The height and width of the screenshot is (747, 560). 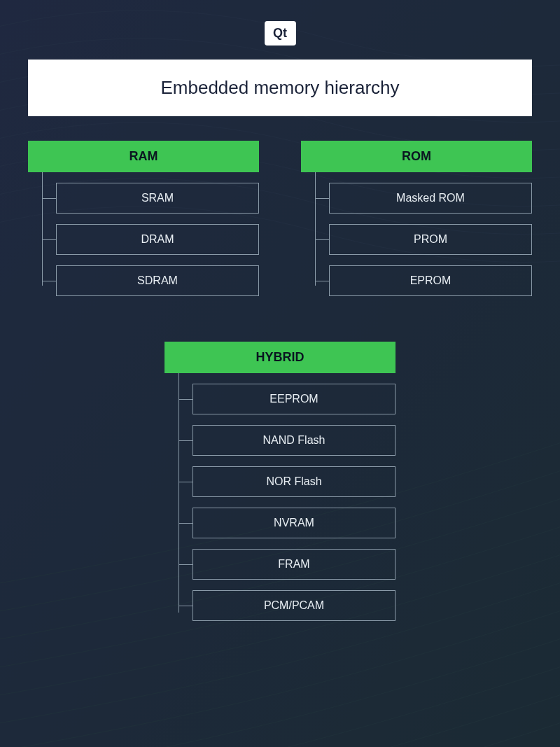 What do you see at coordinates (158, 198) in the screenshot?
I see `ram-item-sram: SRAM` at bounding box center [158, 198].